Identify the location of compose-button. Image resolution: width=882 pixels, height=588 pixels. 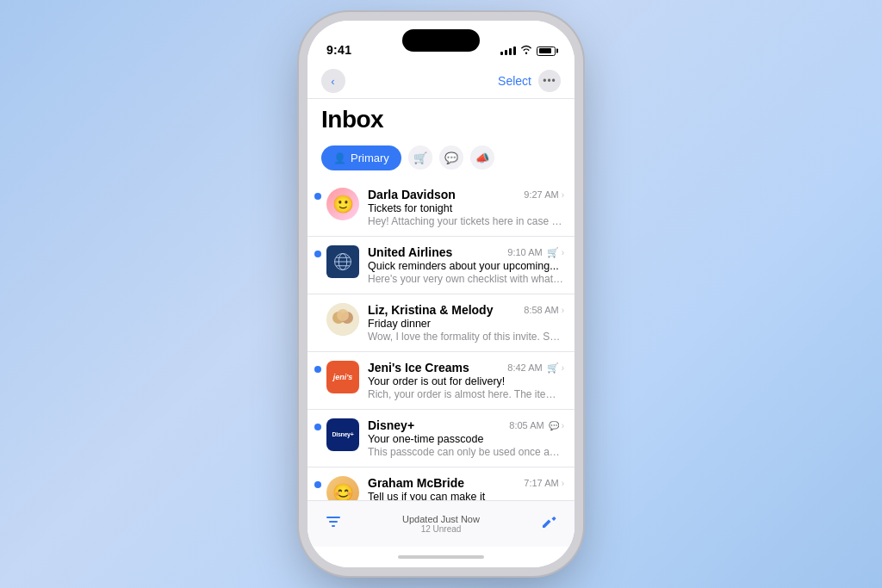
(549, 523).